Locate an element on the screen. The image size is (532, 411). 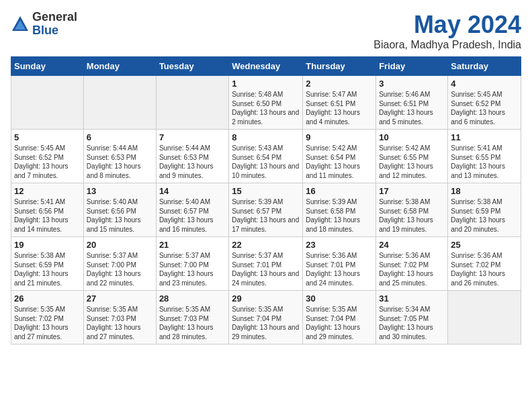
day-number: 1 is located at coordinates (266, 83).